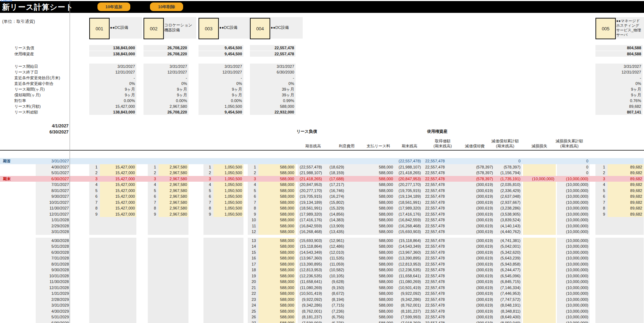  What do you see at coordinates (408, 276) in the screenshot?
I see `closing-cell: (11,658,641)` at bounding box center [408, 276].